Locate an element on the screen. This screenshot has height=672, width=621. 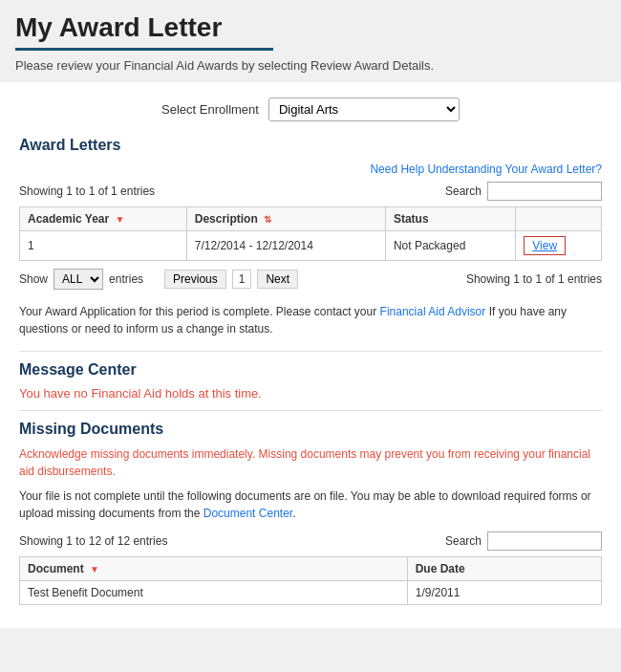
award-table-controls: Showing 1 to 1 of 1 entries Search is located at coordinates (310, 191).